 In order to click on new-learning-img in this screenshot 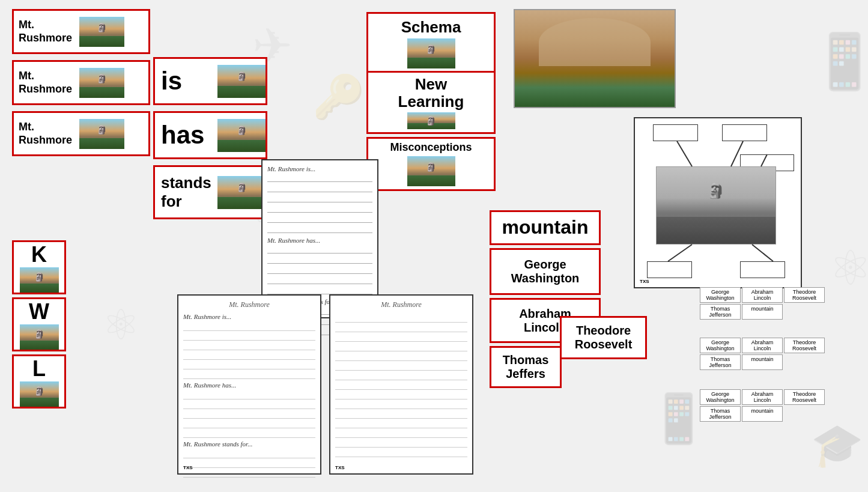, I will do `click(431, 121)`.